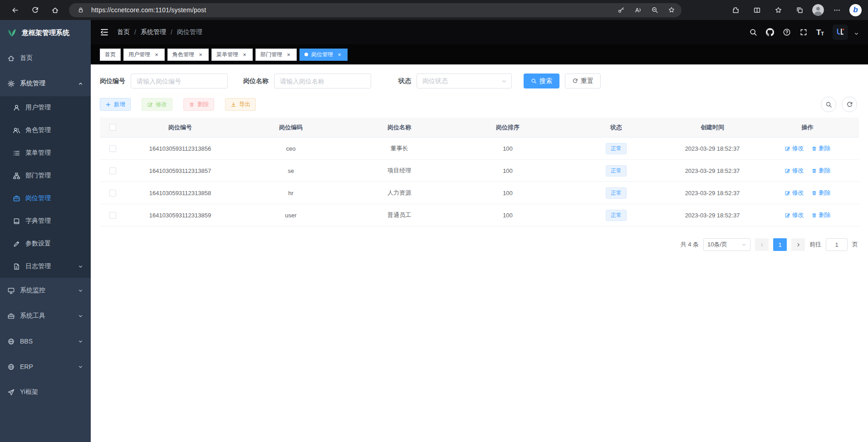  What do you see at coordinates (804, 32) in the screenshot?
I see `header-actions: TT` at bounding box center [804, 32].